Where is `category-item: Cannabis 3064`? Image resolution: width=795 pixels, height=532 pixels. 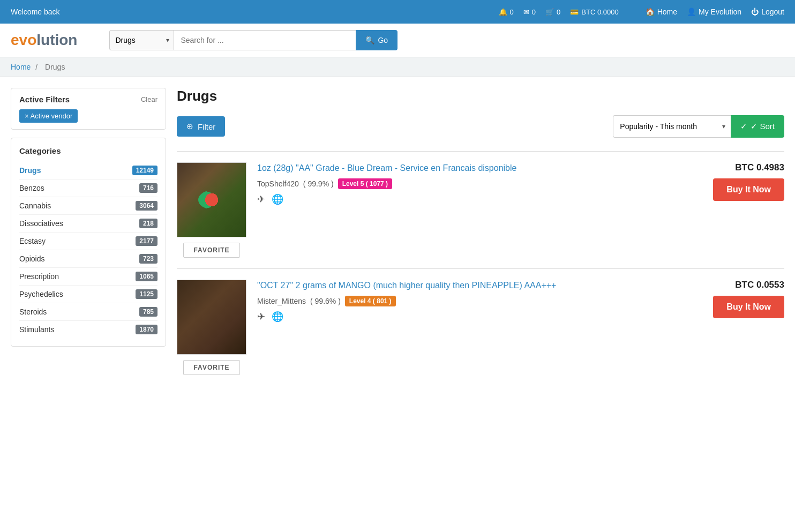 category-item: Cannabis 3064 is located at coordinates (88, 206).